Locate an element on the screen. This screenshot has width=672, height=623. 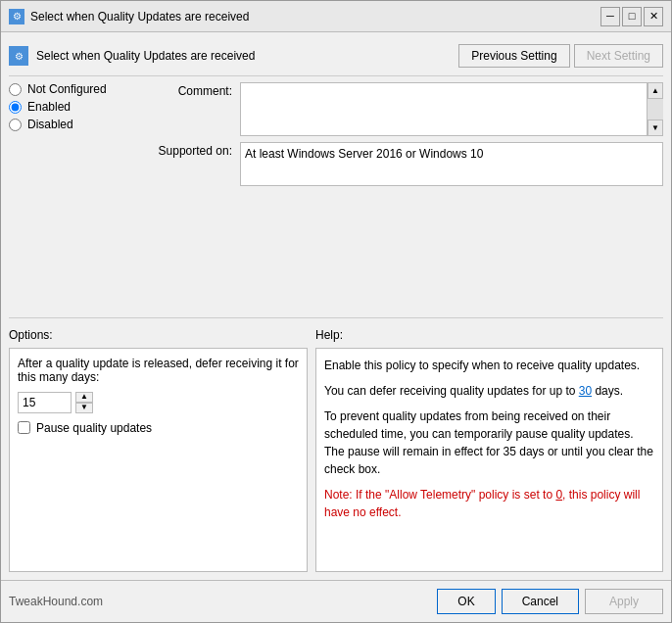
supported-row: Supported on: At least Windows Server 20… is located at coordinates (404, 165).